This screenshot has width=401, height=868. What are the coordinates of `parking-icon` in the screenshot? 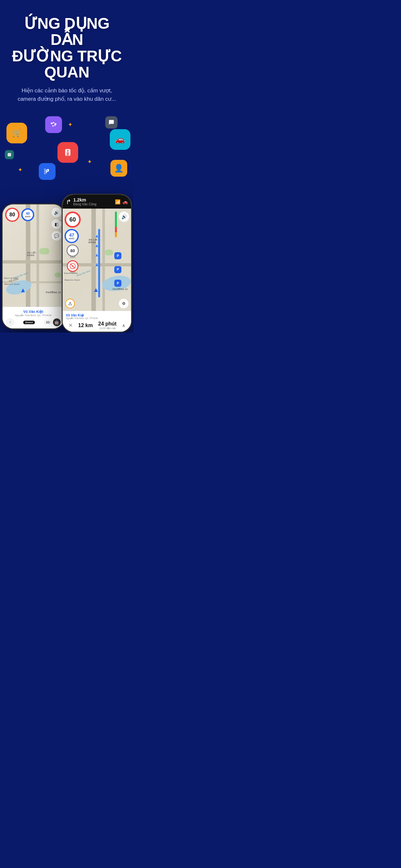 It's located at (47, 172).